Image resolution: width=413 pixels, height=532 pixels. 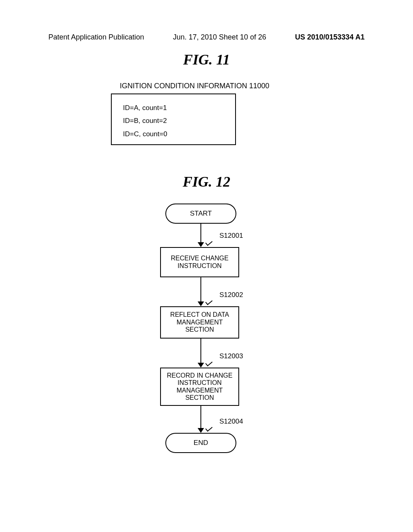 I want to click on fig11-title: FIG. 11, so click(x=206, y=60).